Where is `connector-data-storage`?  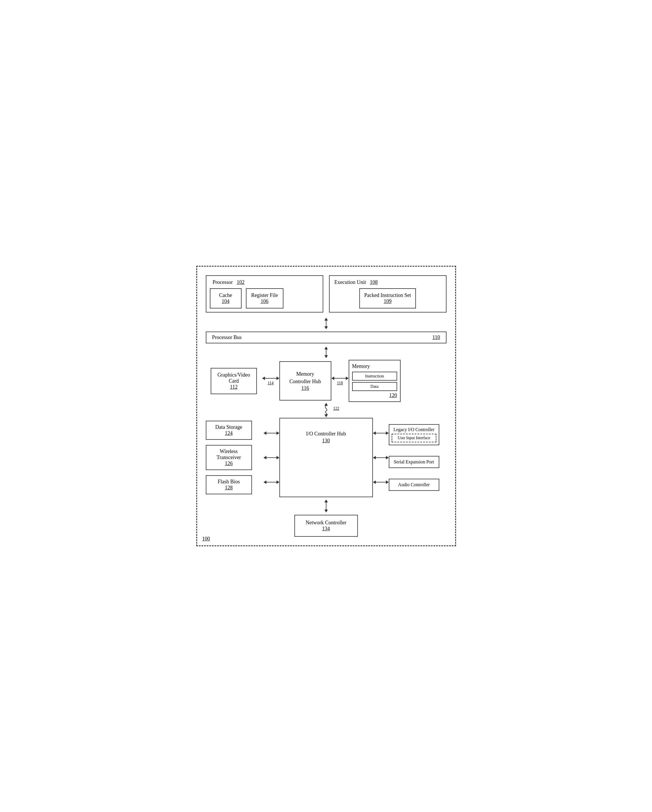 connector-data-storage is located at coordinates (272, 433).